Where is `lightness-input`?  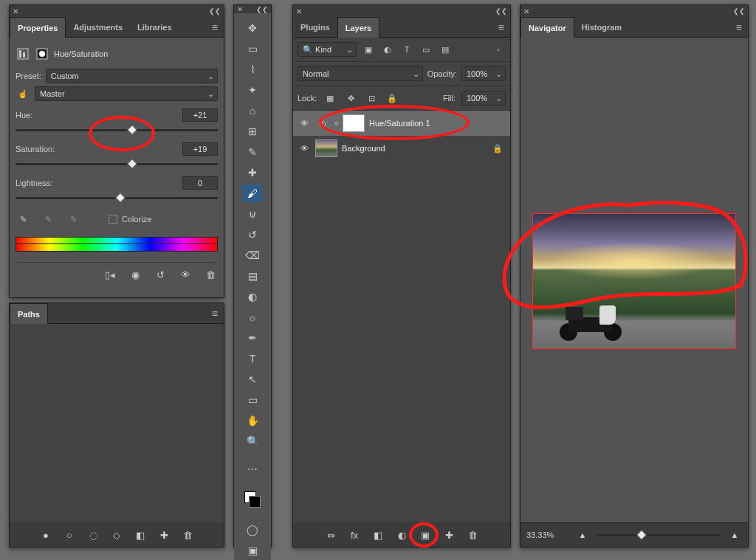 lightness-input is located at coordinates (200, 183).